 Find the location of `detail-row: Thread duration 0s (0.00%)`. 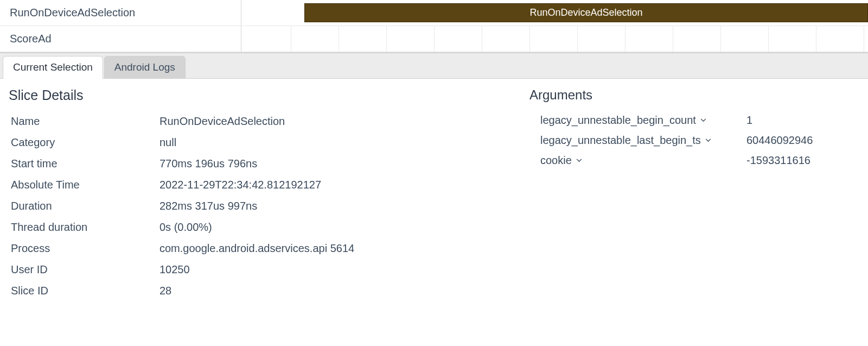

detail-row: Thread duration 0s (0.00%) is located at coordinates (269, 227).